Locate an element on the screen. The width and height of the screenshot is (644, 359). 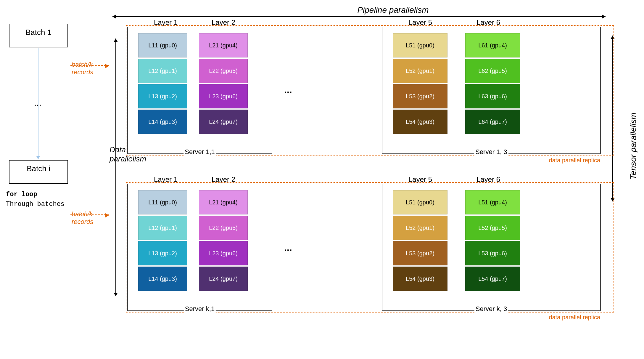
l24-block: L24 (gpu7) is located at coordinates (223, 122).